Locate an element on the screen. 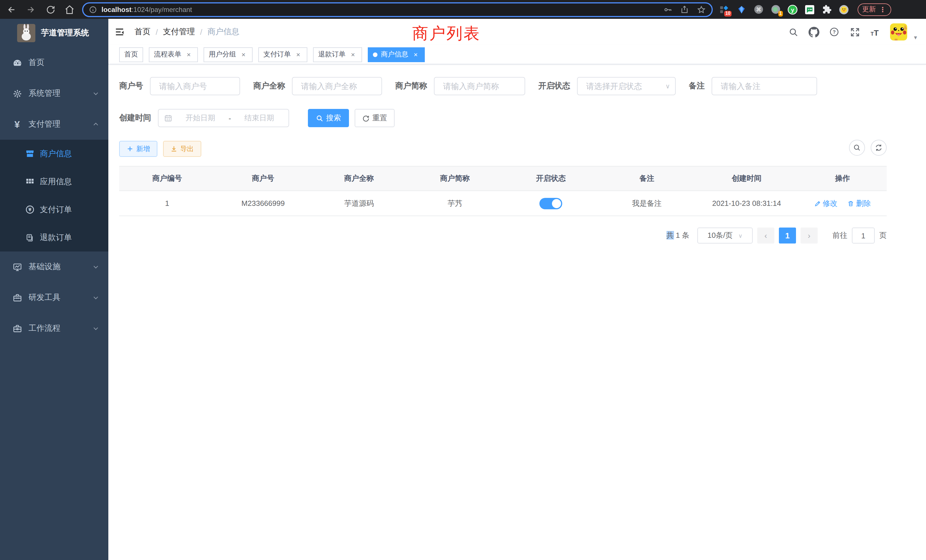  table-settings is located at coordinates (868, 148).